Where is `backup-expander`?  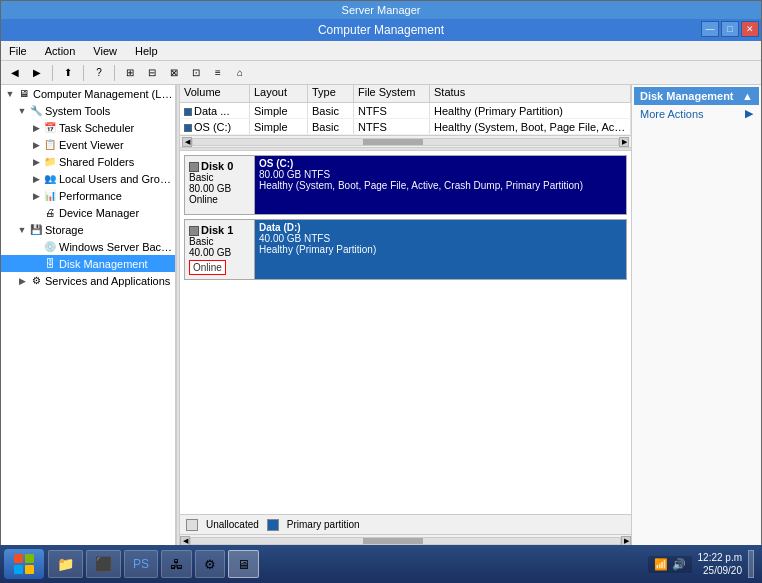 backup-expander is located at coordinates (36, 247).